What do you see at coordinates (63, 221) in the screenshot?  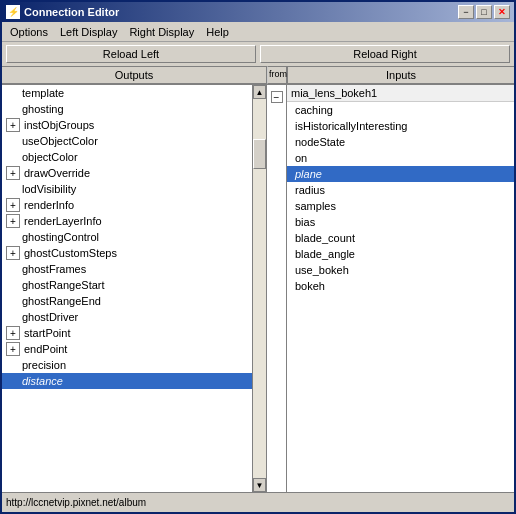 I see `list-item-label: renderLayerInfo` at bounding box center [63, 221].